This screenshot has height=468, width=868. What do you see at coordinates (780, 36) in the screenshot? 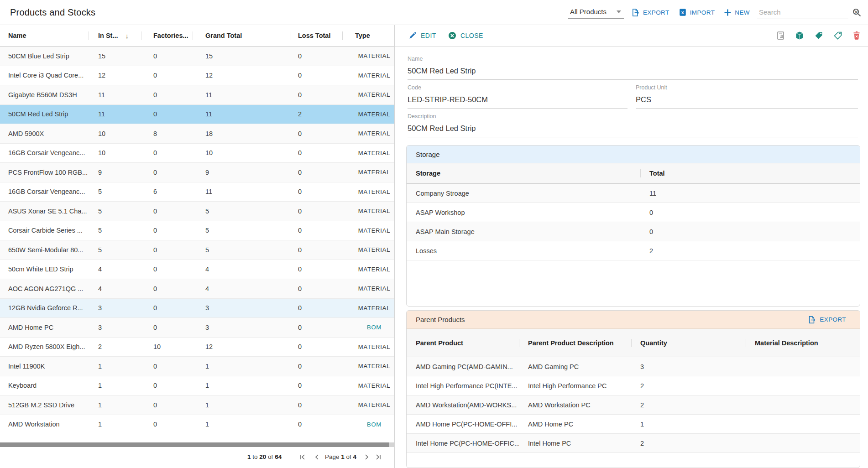
I see `product-card-icon` at bounding box center [780, 36].